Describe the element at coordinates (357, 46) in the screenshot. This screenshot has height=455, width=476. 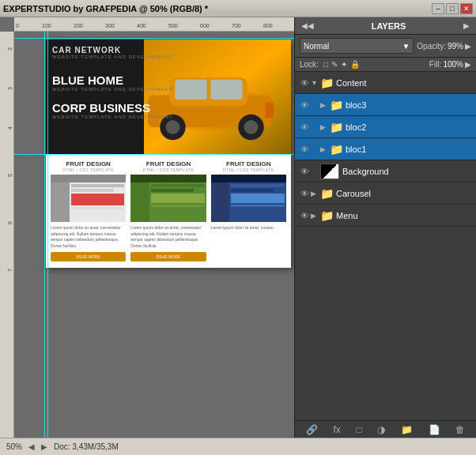
I see `blend-mode-select: Normal ▼` at that location.